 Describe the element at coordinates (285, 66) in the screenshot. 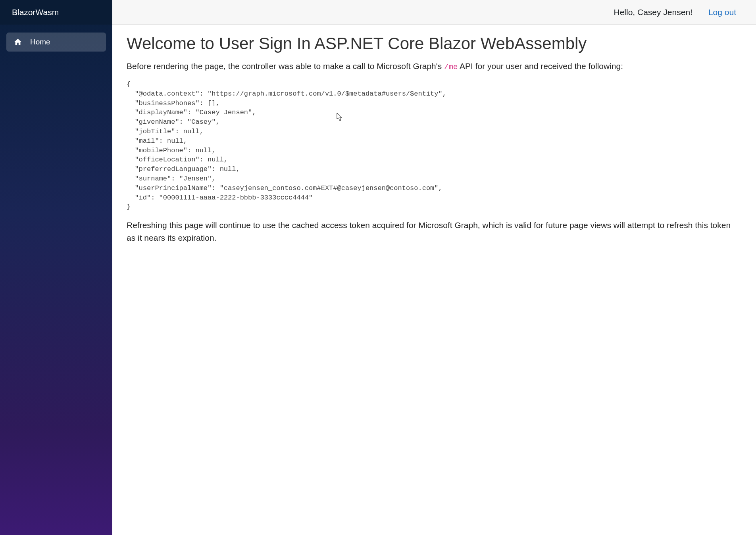

I see `intro-before: Before rendering the page, the controlle…` at that location.